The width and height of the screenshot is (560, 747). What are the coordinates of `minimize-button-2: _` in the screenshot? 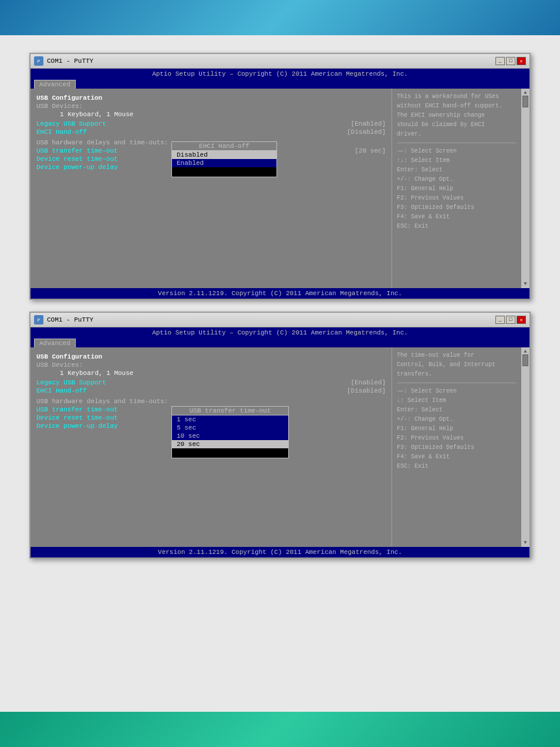 It's located at (500, 320).